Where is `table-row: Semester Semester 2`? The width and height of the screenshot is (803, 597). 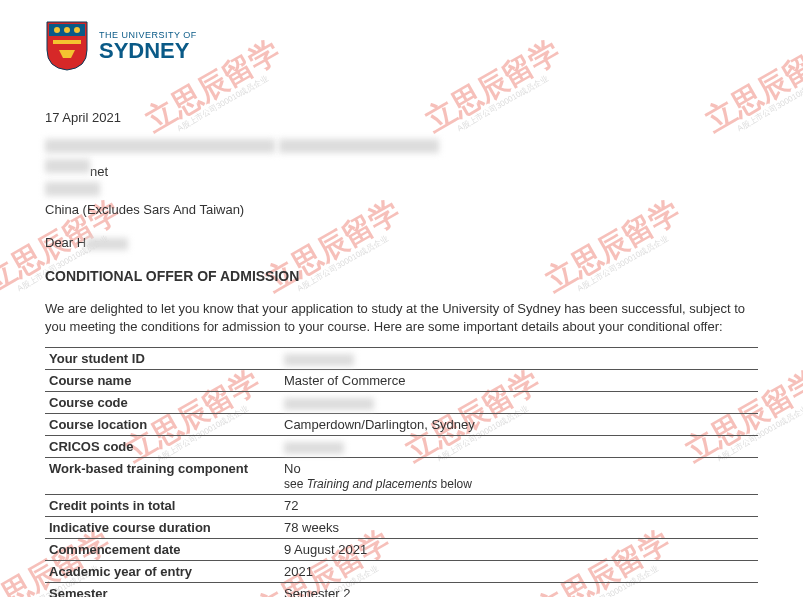 table-row: Semester Semester 2 is located at coordinates (402, 590).